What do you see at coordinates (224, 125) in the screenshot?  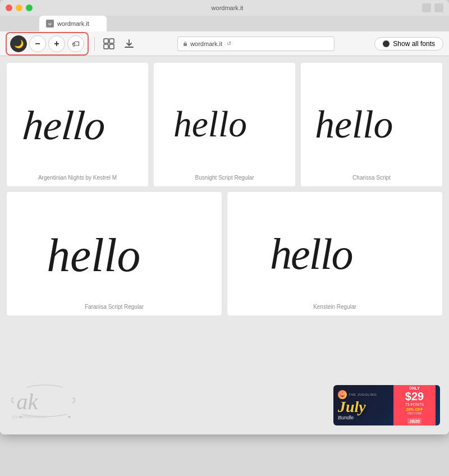 I see `font-card-1: hello Busnight Script Regular` at bounding box center [224, 125].